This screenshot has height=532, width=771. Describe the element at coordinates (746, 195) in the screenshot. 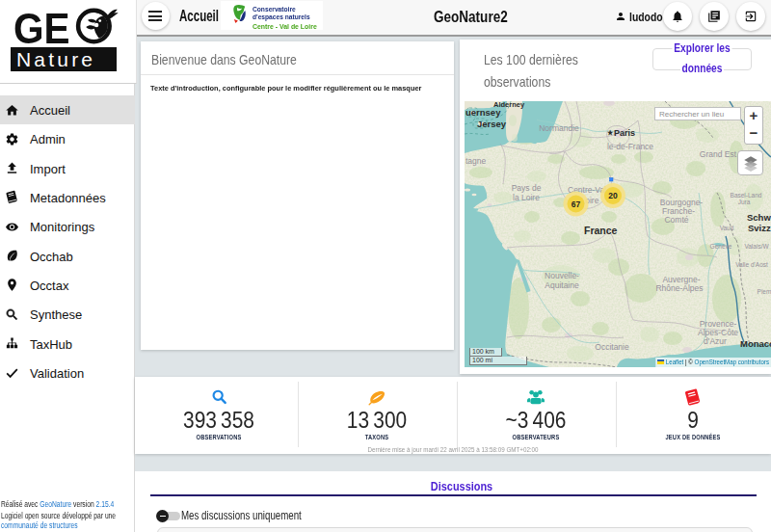

I see `svg-text: Basel-Land` at that location.